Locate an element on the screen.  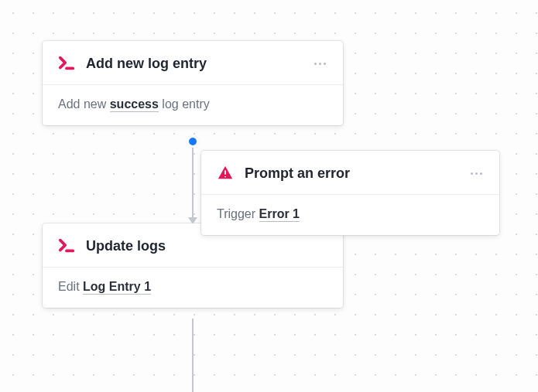
connector-handle is located at coordinates (193, 141).